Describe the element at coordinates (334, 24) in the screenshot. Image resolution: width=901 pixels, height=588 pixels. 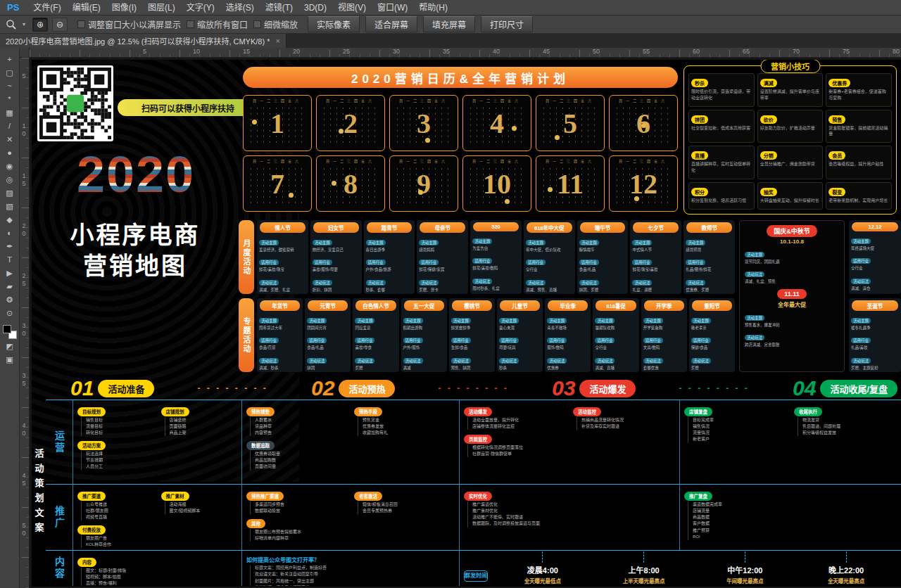
I see `options-button: 实际像素` at that location.